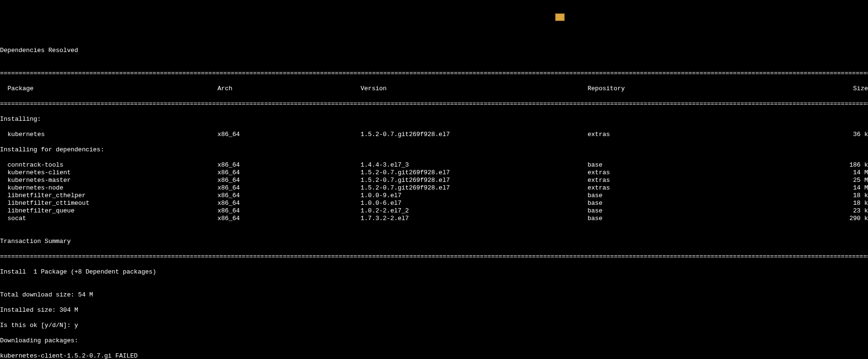  What do you see at coordinates (434, 89) in the screenshot?
I see `table-header-row: Package Arch Version Repository Size` at bounding box center [434, 89].